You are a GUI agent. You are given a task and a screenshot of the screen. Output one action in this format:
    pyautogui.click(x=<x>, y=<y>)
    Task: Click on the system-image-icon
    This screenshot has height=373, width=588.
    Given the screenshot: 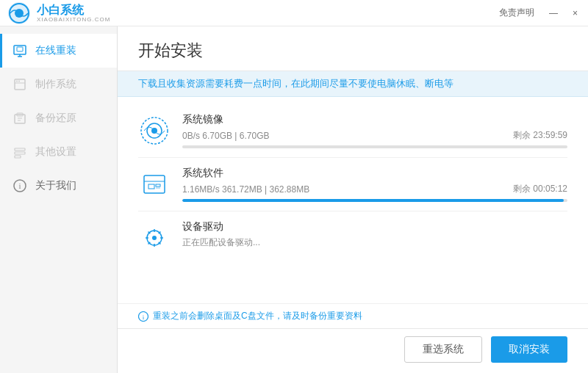 What is the action you would take?
    pyautogui.click(x=154, y=131)
    